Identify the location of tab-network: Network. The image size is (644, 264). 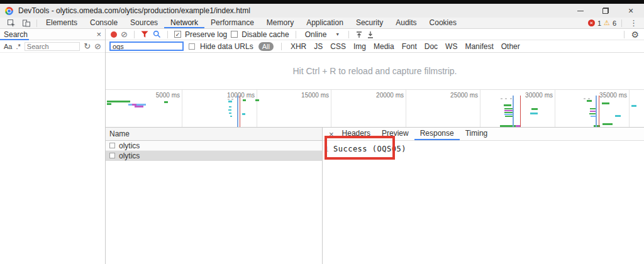
(184, 23).